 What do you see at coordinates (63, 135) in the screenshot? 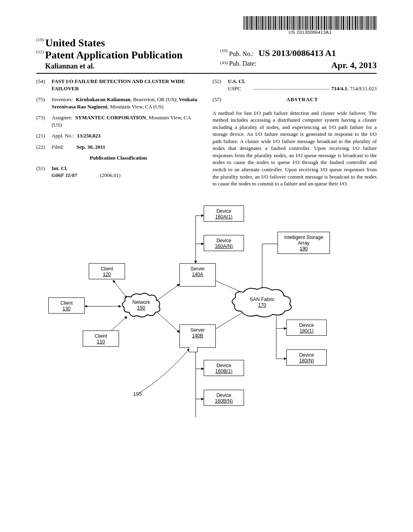
I see `appl-label: Appl. No.:` at bounding box center [63, 135].